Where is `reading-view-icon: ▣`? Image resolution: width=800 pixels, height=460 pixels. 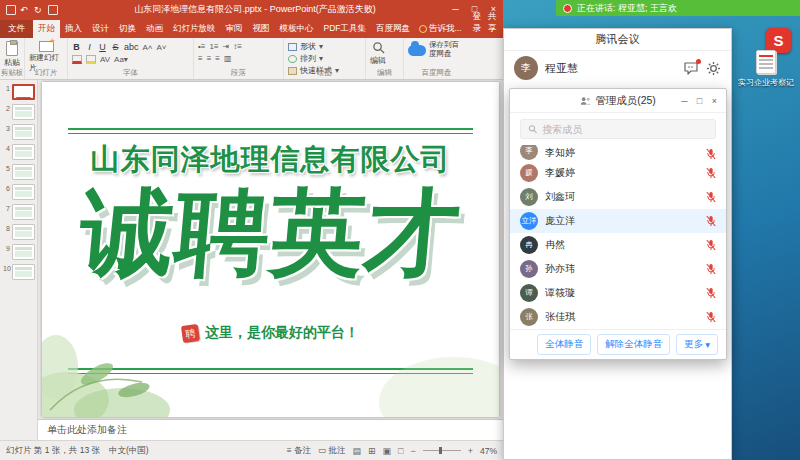
reading-view-icon: ▣ is located at coordinates (388, 451).